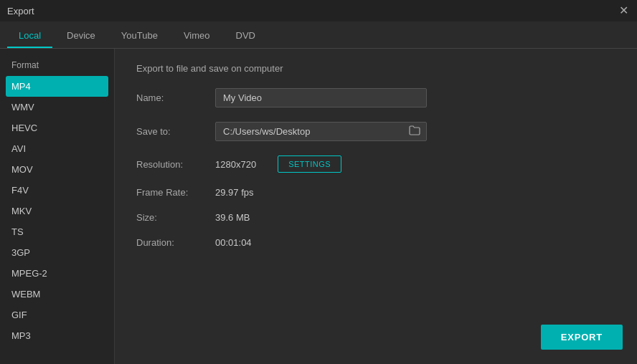 This screenshot has height=364, width=637. What do you see at coordinates (415, 132) in the screenshot?
I see `browse-folder-button` at bounding box center [415, 132].